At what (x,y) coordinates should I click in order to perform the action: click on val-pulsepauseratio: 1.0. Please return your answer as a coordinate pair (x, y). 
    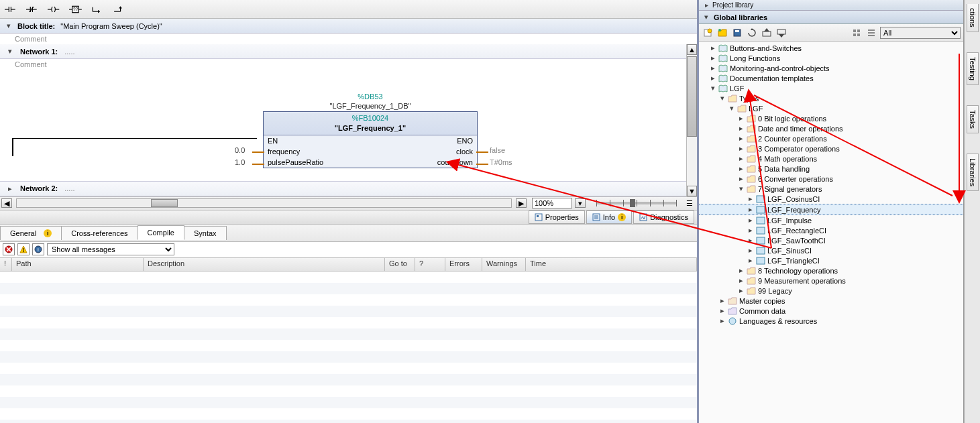
    Looking at the image, I should click on (240, 162).